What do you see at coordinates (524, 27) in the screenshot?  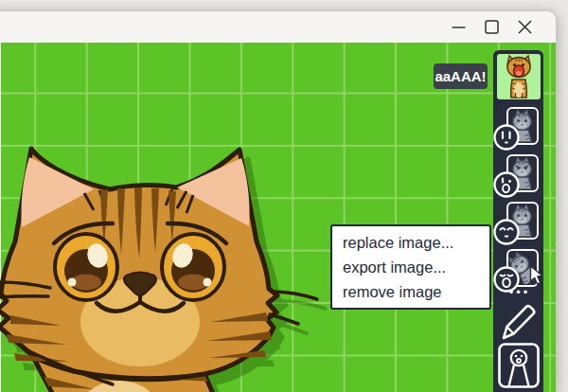 I see `close-button` at bounding box center [524, 27].